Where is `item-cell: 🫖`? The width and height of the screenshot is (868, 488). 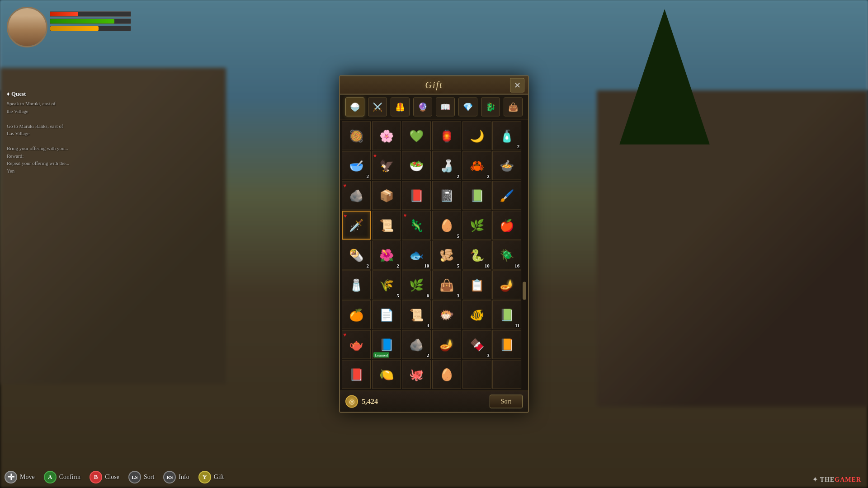 item-cell: 🫖 is located at coordinates (356, 345).